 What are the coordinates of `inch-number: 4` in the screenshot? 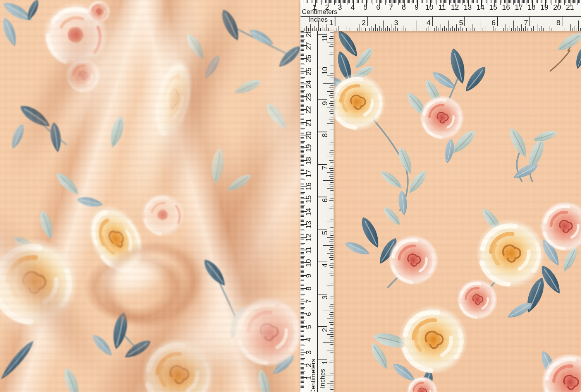 It's located at (325, 265).